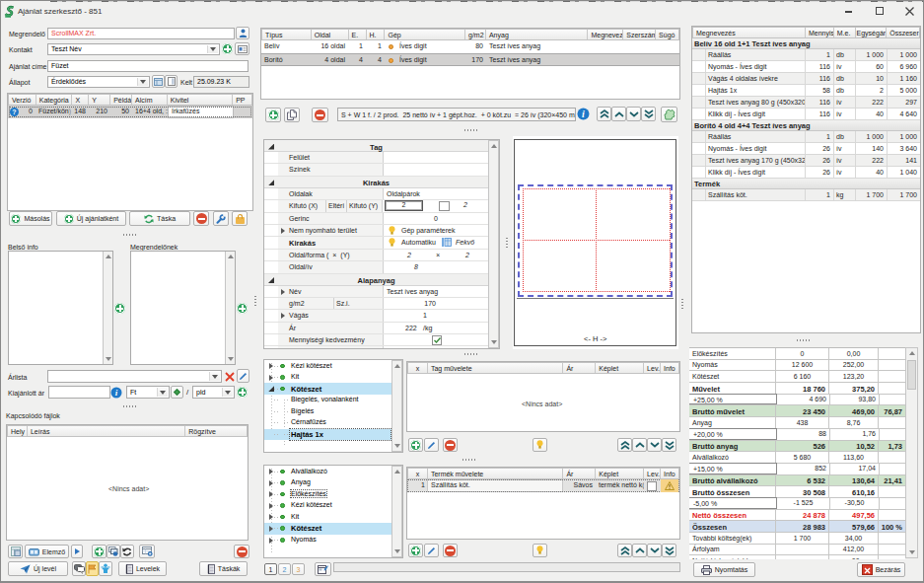 The height and width of the screenshot is (583, 924). I want to click on svg-text: i, so click(584, 114).